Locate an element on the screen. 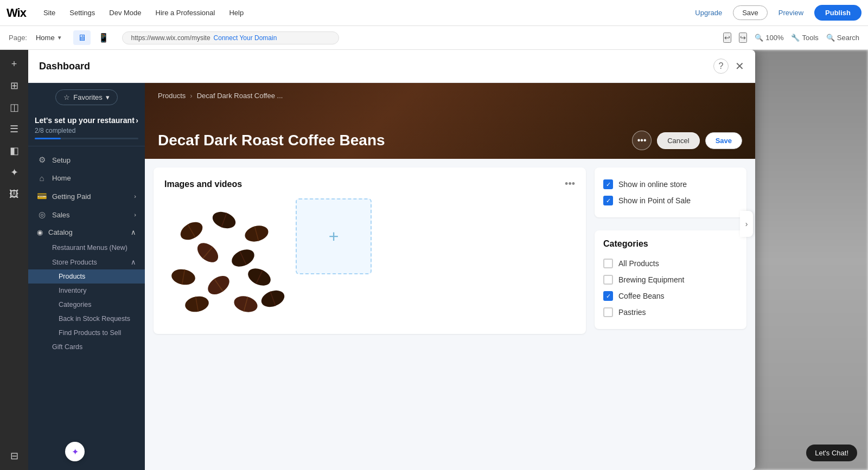 The width and height of the screenshot is (868, 470). upgrade-link: Upgrade is located at coordinates (709, 13).